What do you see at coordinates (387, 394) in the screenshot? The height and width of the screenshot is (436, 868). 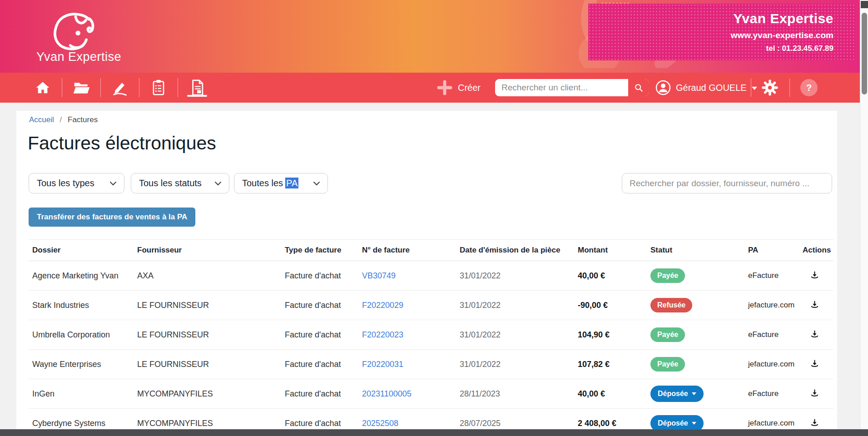 I see `invoice-number-link: 20231100005` at bounding box center [387, 394].